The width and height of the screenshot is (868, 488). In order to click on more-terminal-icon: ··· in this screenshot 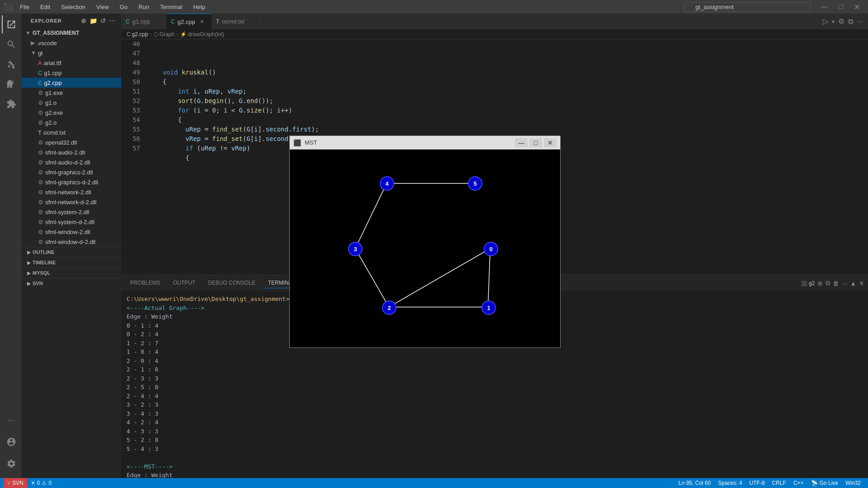, I will do `click(844, 283)`.